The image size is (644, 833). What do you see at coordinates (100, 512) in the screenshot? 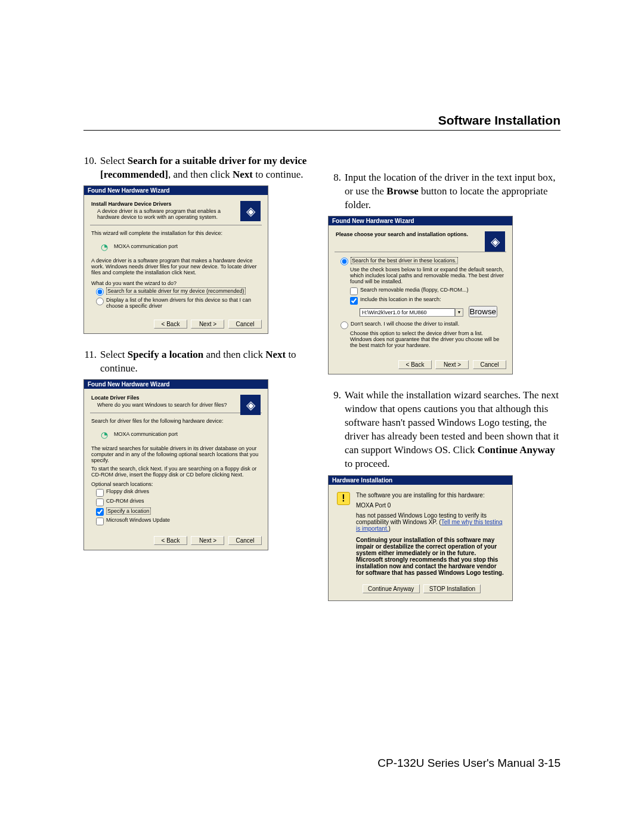
I see `check-specify-location` at bounding box center [100, 512].